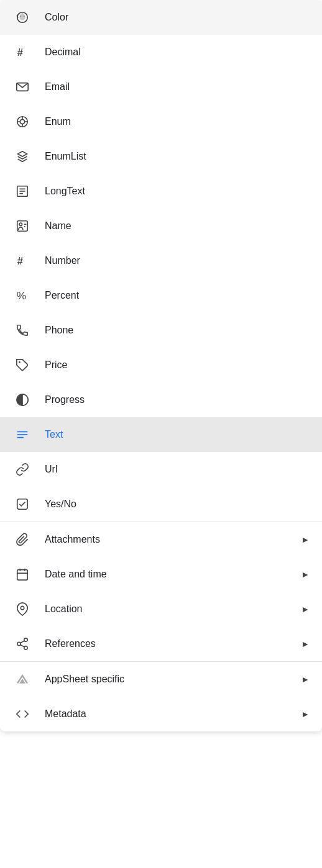 This screenshot has height=868, width=322. I want to click on location-arrow-icon: ►, so click(305, 609).